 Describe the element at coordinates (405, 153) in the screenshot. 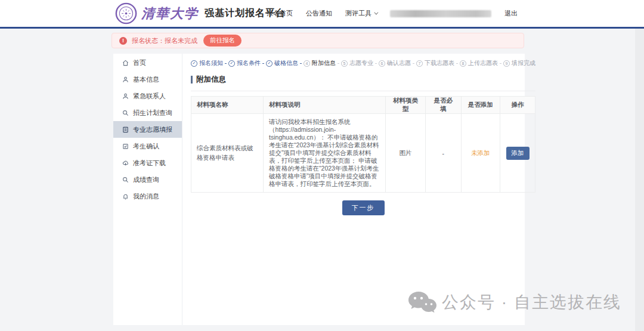

I see `material-type-cell: 图片` at that location.